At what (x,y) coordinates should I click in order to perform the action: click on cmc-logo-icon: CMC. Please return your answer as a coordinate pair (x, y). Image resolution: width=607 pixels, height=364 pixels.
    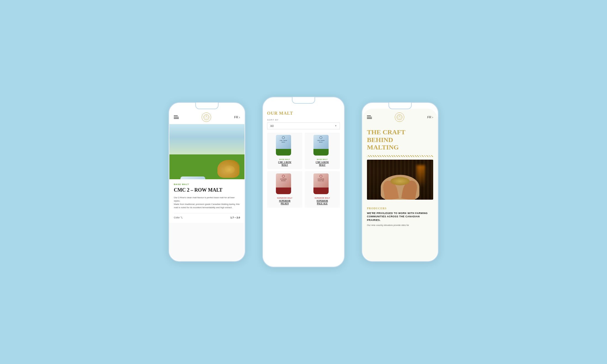
    Looking at the image, I should click on (206, 117).